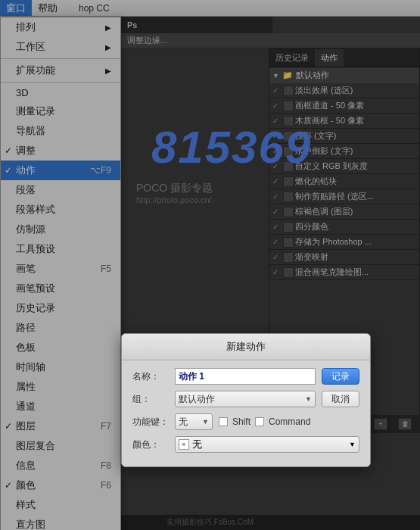 The image size is (420, 530). I want to click on command-label: Command, so click(289, 422).